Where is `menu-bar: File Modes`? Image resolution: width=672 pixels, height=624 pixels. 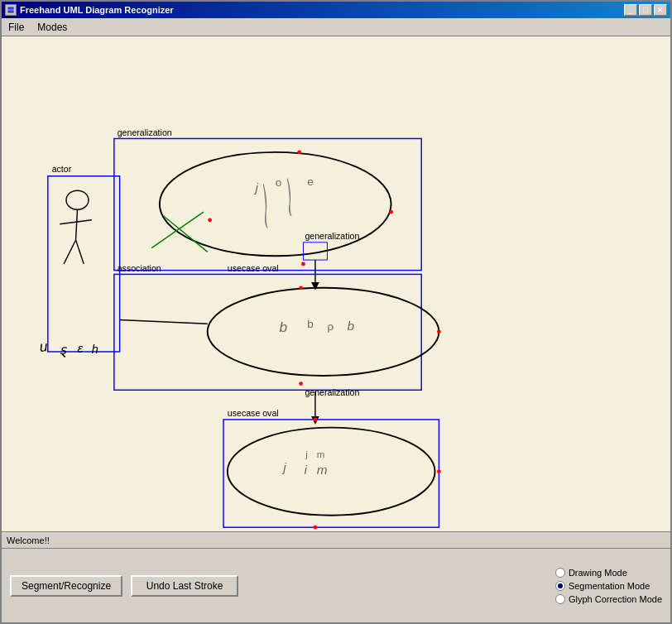
menu-bar: File Modes is located at coordinates (336, 27).